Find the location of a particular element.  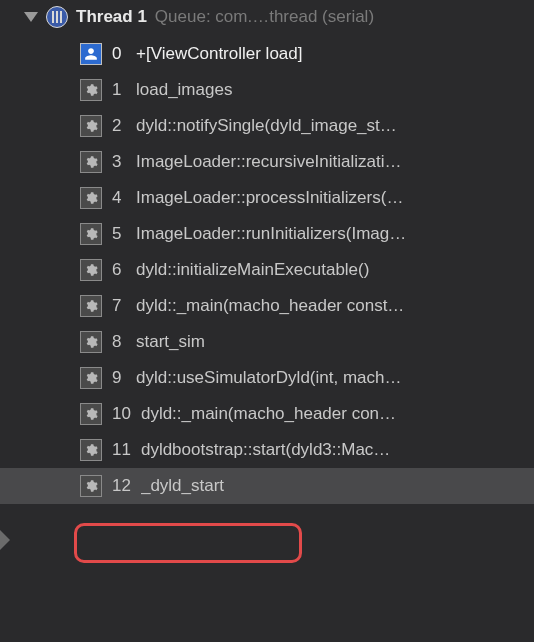

frame-number: 6 is located at coordinates (119, 270).